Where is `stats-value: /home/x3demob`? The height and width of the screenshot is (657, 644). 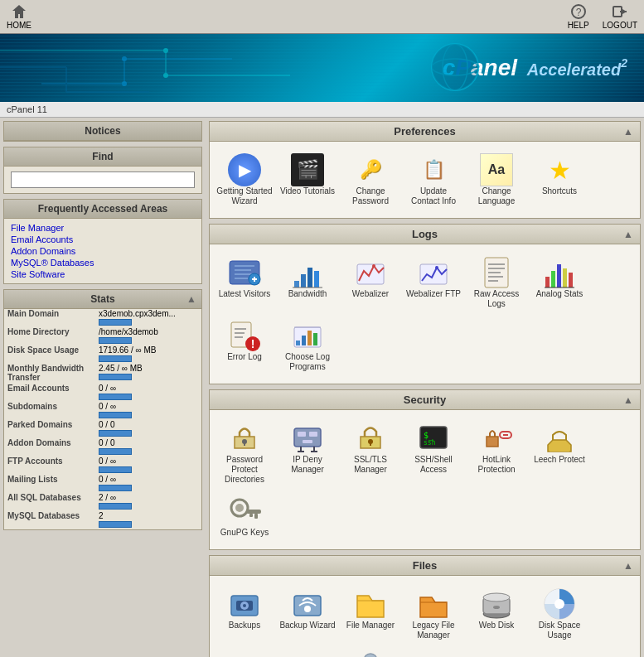 stats-value: /home/x3demob is located at coordinates (148, 336).